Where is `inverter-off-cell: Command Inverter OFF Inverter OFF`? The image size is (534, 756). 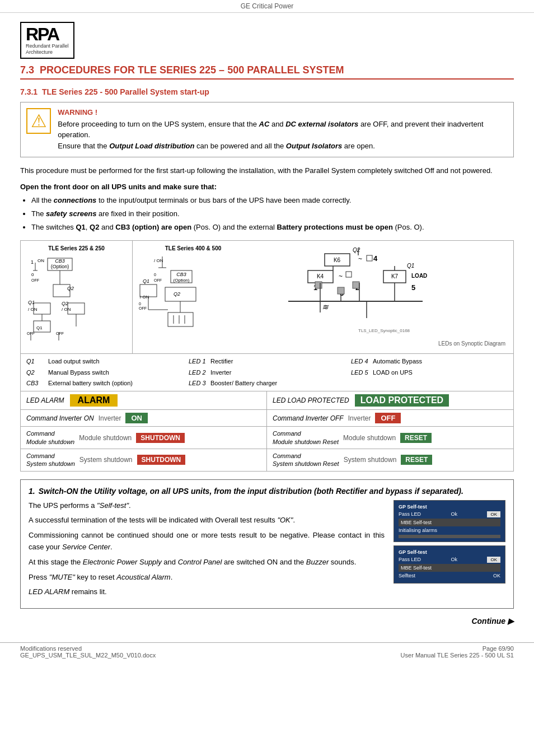
inverter-off-cell: Command Inverter OFF Inverter OFF is located at coordinates (390, 418).